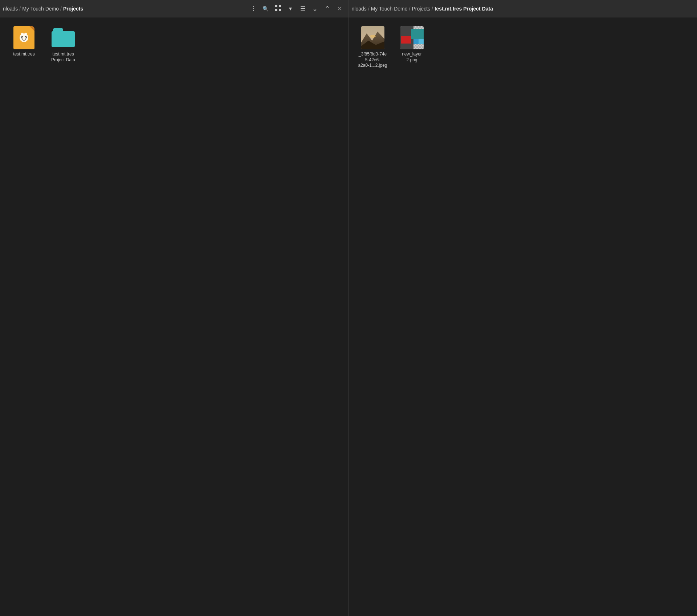 The image size is (697, 616). Describe the element at coordinates (389, 9) in the screenshot. I see `right-breadcrumb-item-my-touch-demo: My Touch Demo` at that location.